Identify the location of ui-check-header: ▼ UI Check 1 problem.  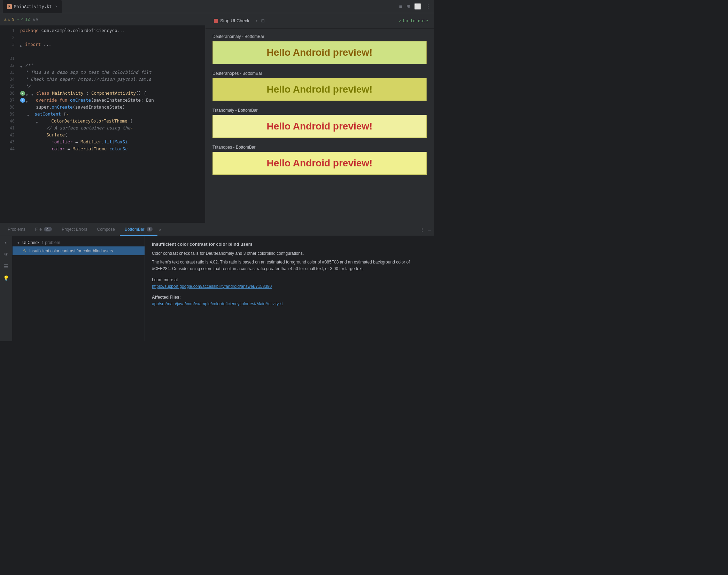
(79, 243).